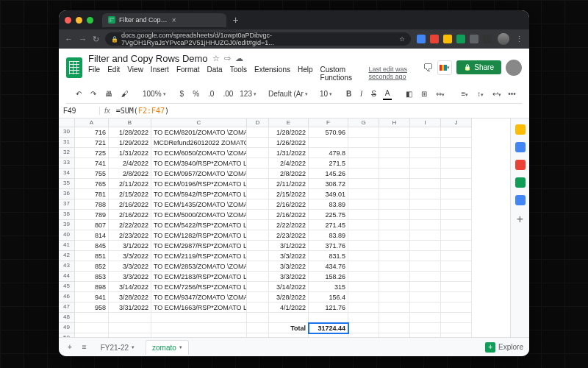 The width and height of the screenshot is (588, 368). I want to click on cell-total-label: Total, so click(289, 328).